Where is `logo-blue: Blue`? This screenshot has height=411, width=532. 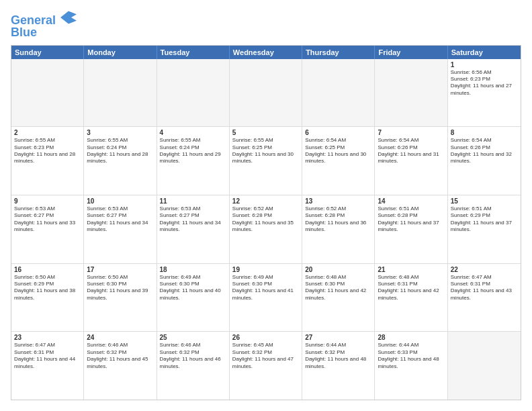
logo-blue: Blue is located at coordinates (44, 33).